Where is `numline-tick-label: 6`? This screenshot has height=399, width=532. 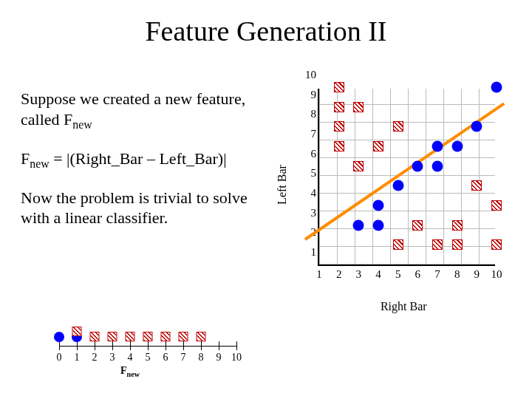
numline-tick-label: 6 is located at coordinates (166, 358).